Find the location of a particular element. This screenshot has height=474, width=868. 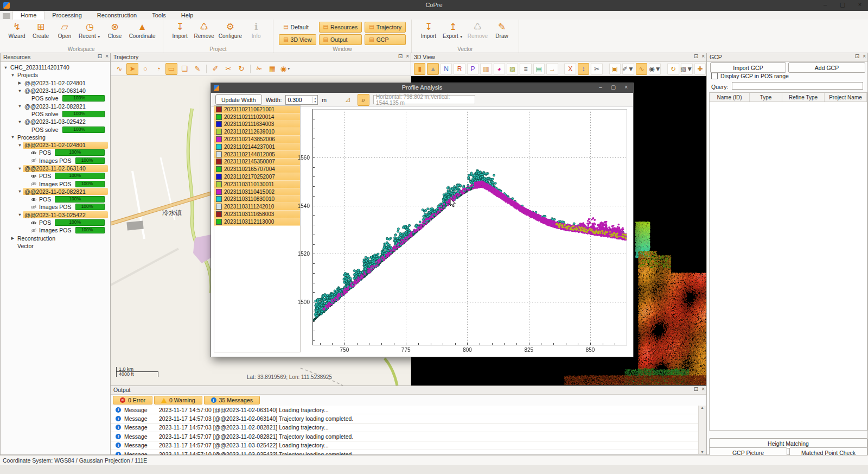

rgb-render-icon: R is located at coordinates (459, 69).